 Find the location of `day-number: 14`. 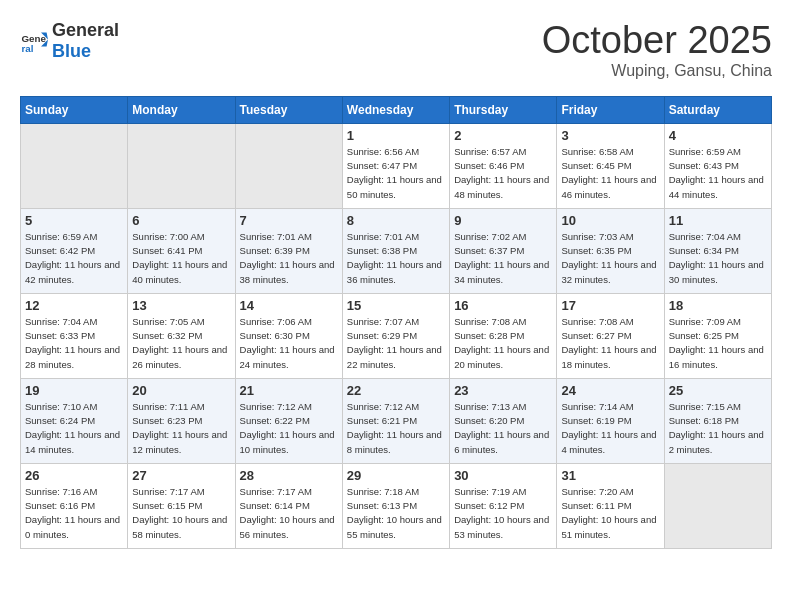

day-number: 14 is located at coordinates (289, 306).